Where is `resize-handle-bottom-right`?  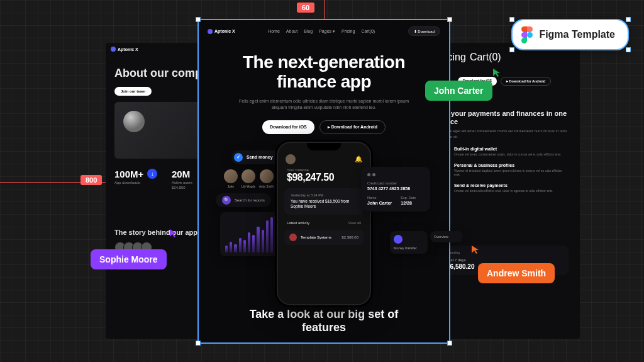 resize-handle-bottom-right is located at coordinates (450, 343).